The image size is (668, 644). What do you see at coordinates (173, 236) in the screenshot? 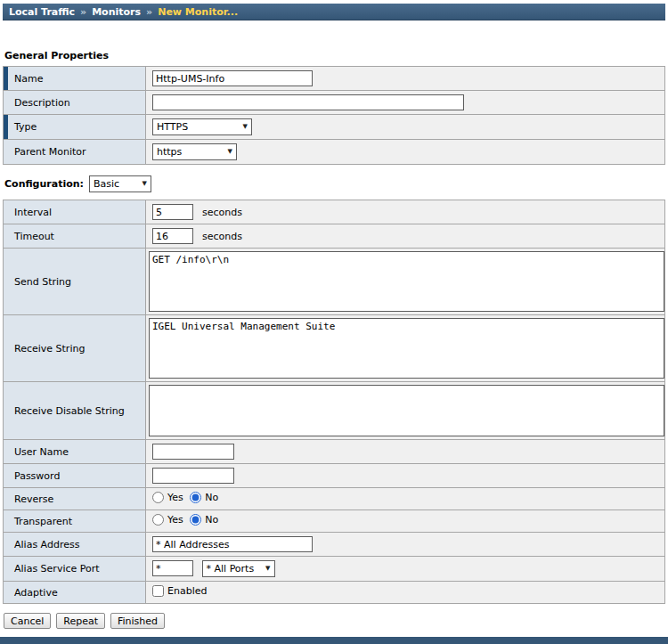
I see `timeout-input` at bounding box center [173, 236].